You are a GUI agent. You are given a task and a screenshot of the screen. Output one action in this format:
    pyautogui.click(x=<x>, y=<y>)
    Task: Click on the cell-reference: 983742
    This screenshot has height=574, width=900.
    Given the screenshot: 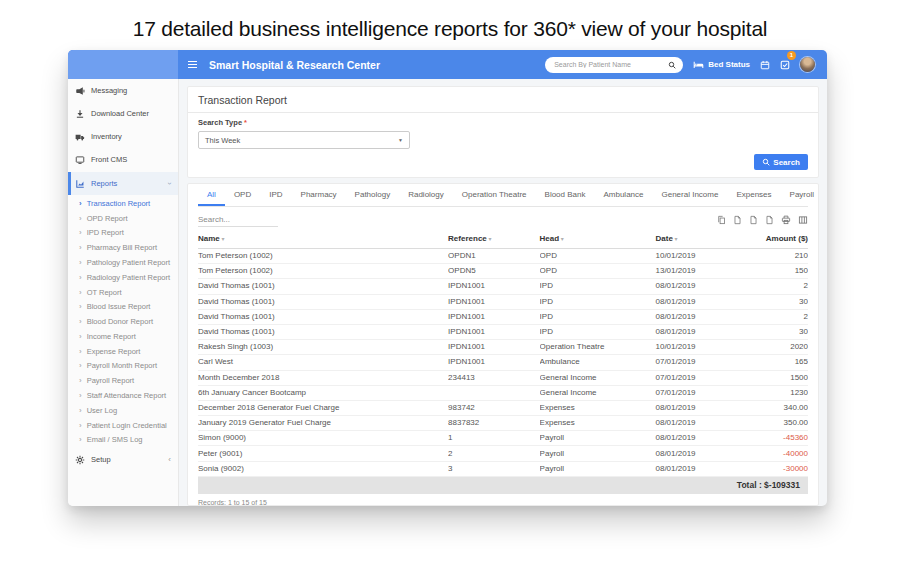 What is the action you would take?
    pyautogui.click(x=494, y=408)
    